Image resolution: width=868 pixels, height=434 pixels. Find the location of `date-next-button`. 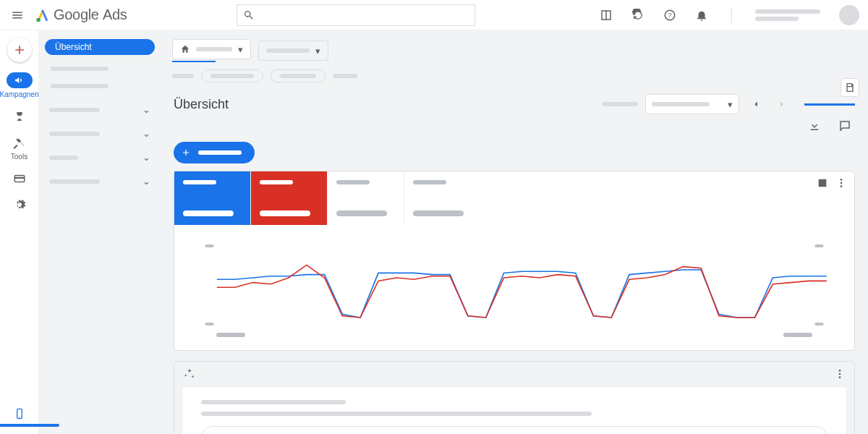

date-next-button is located at coordinates (782, 104).